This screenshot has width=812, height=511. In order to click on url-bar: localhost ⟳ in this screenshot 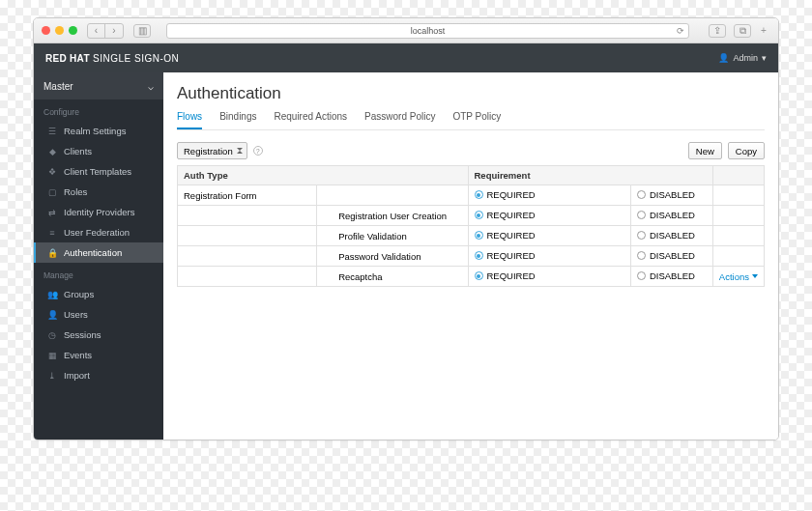, I will do `click(427, 31)`.